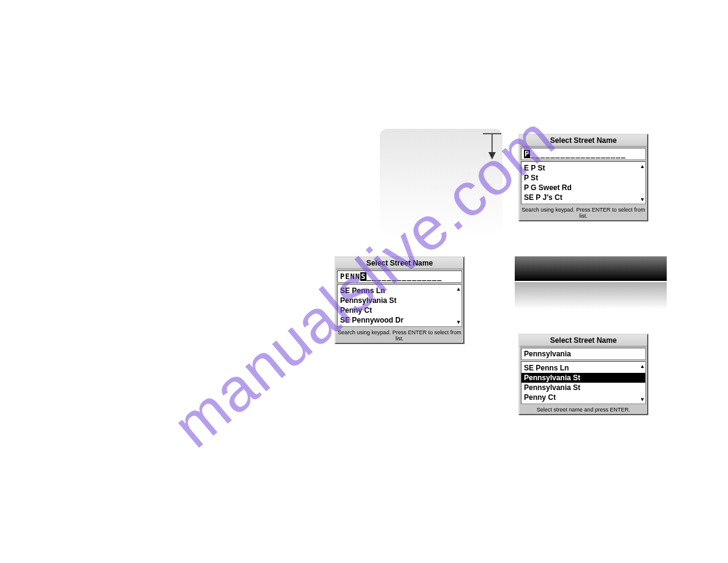 This screenshot has height=563, width=728. I want to click on panel-hint: Select street name and press ENTER., so click(583, 410).